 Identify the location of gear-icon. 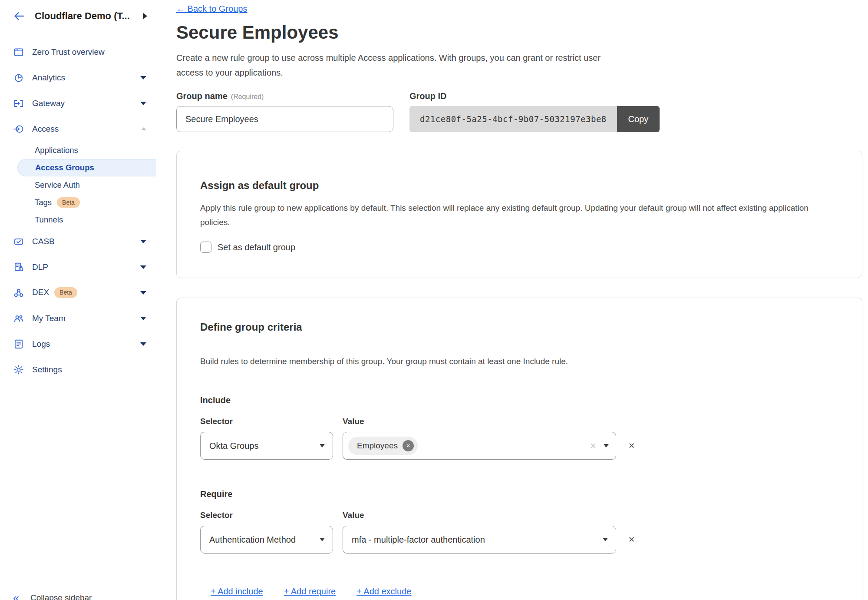
(19, 370).